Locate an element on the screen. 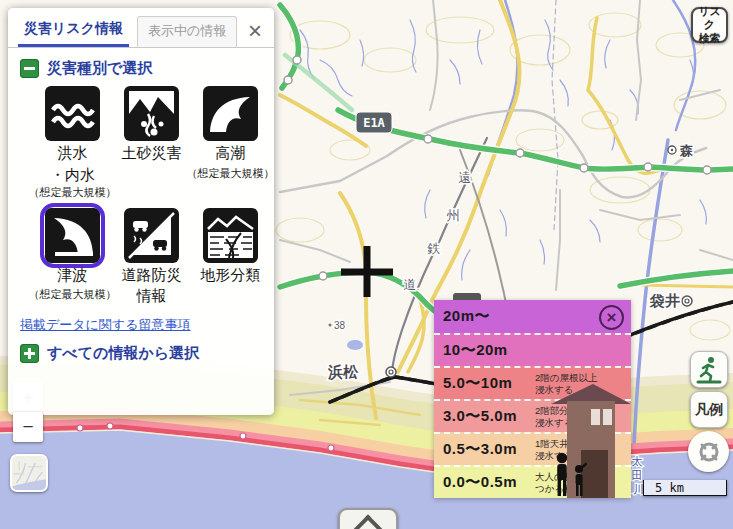 The height and width of the screenshot is (529, 733). tile-sediment: 土砂災害 is located at coordinates (152, 143).